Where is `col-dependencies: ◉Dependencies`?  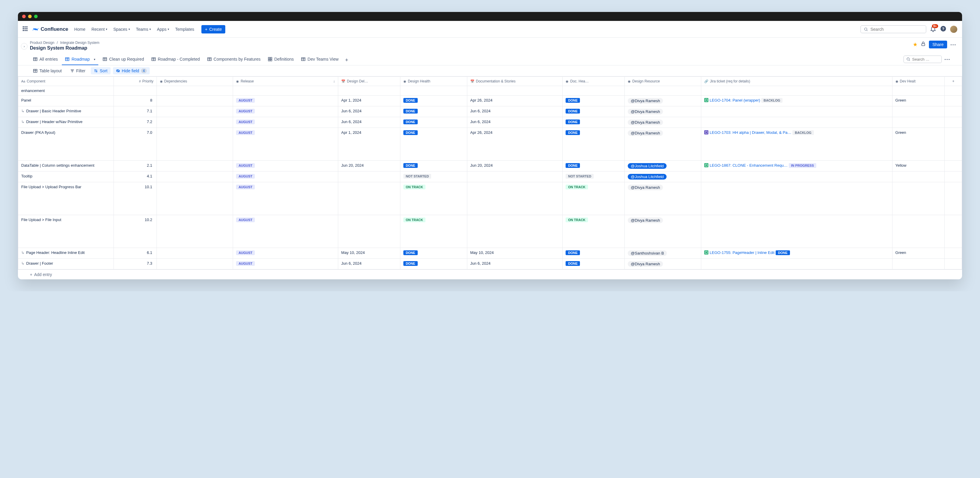
col-dependencies: ◉Dependencies is located at coordinates (195, 81).